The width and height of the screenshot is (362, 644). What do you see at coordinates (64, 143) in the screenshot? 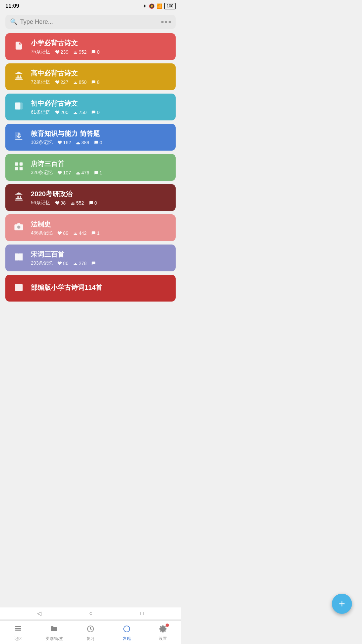
I see `likes-count: 162` at bounding box center [64, 143].